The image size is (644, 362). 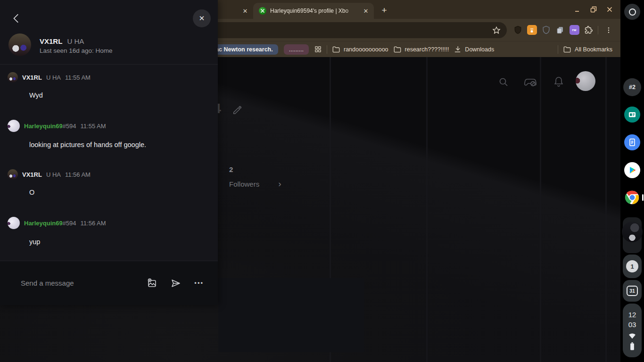 What do you see at coordinates (199, 283) in the screenshot?
I see `more-options-icon: •••` at bounding box center [199, 283].